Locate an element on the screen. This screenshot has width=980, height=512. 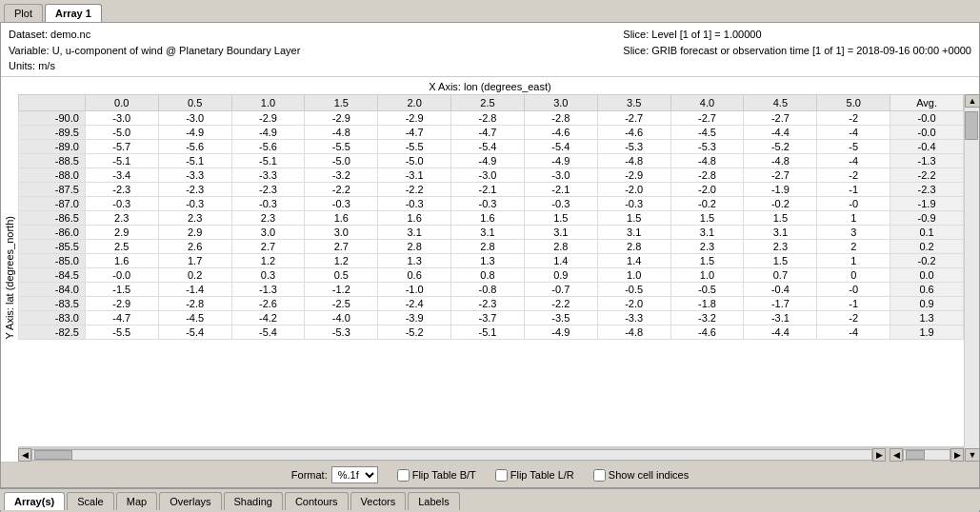
row-header: -83.0 is located at coordinates (52, 318).